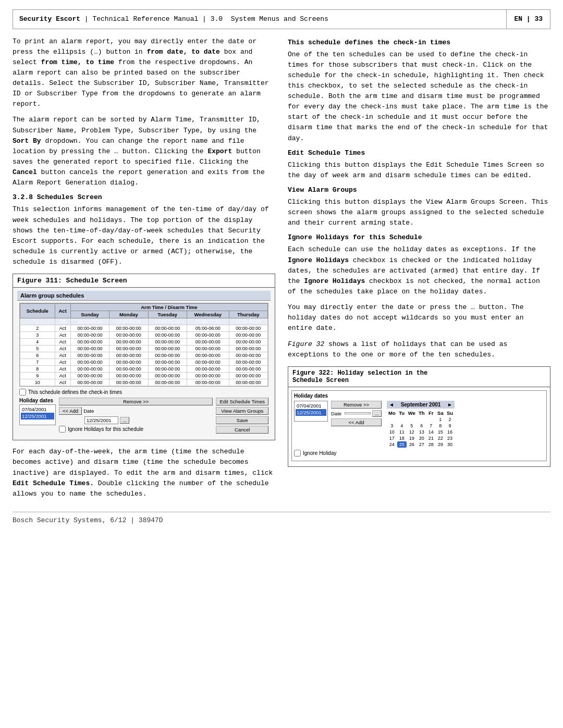  I want to click on checkin-checkbox-row: This schedule defines the check-in times, so click(144, 392).